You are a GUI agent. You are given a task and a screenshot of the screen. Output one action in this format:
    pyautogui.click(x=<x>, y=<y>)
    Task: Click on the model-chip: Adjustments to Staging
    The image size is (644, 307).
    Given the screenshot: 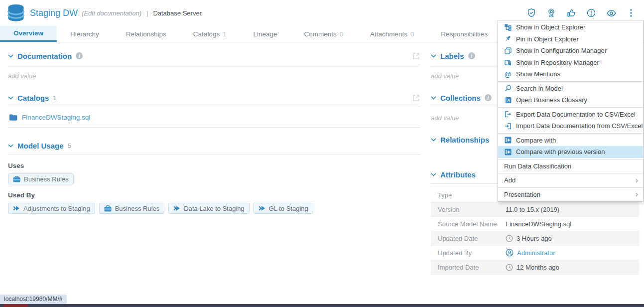 What is the action you would take?
    pyautogui.click(x=52, y=208)
    